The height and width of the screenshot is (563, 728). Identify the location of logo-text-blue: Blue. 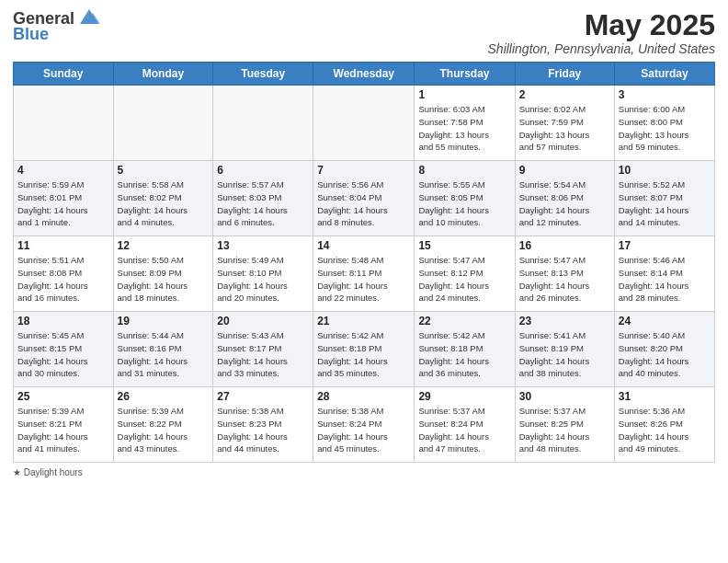
(31, 34).